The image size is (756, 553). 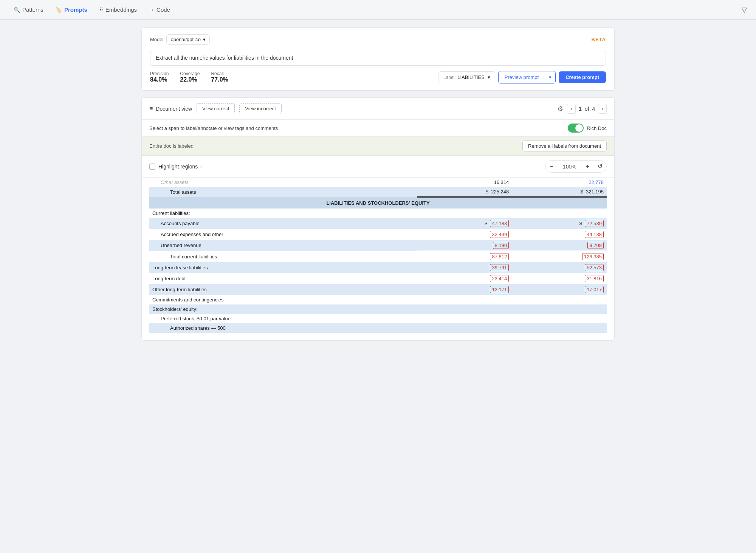 I want to click on row-value-2: 22,778, so click(x=559, y=182).